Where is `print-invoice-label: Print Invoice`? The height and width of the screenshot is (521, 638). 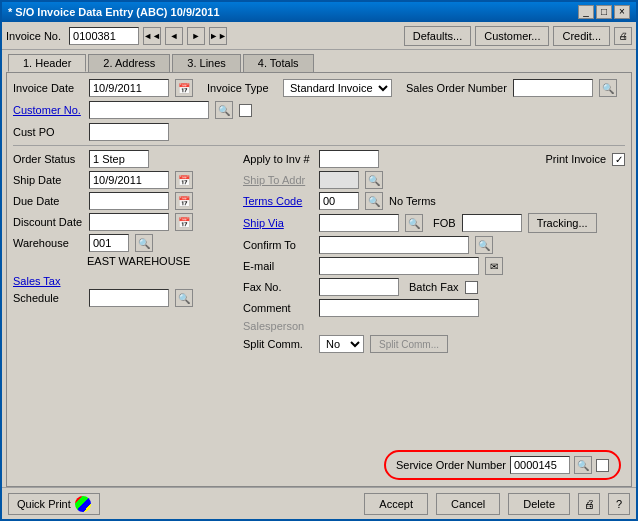
print-invoice-label: Print Invoice is located at coordinates (576, 159).